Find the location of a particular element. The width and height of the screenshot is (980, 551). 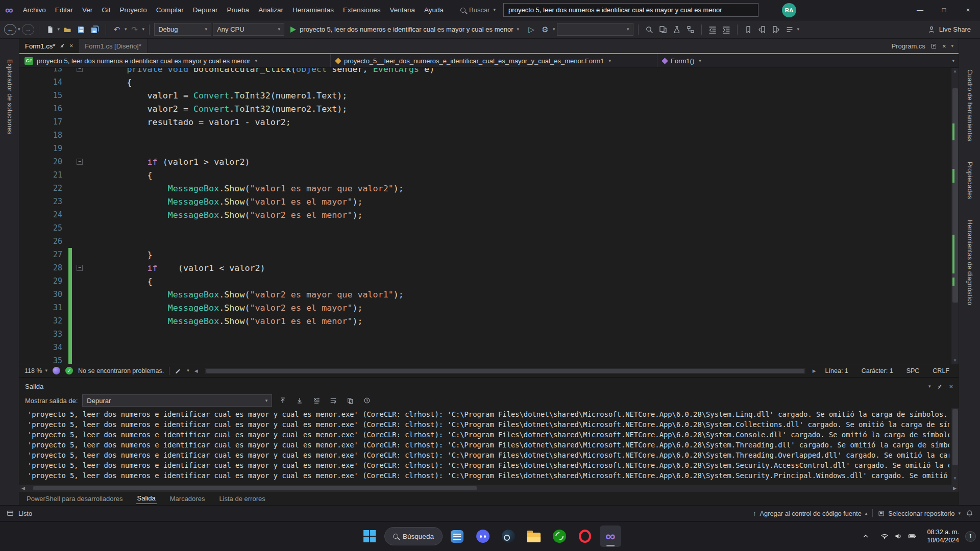

close-button: × is located at coordinates (968, 10).